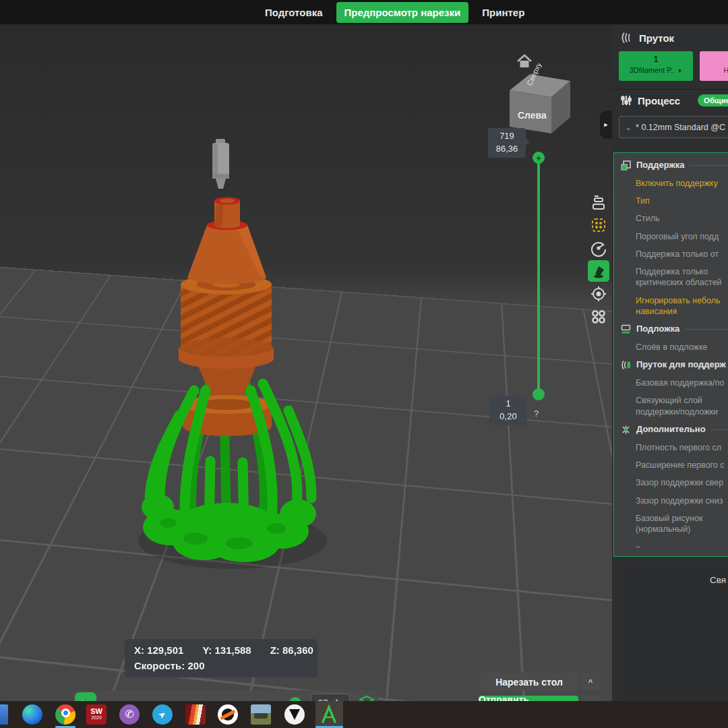  I want to click on filament-slot-1: 1 3Dfilament P.. ▼, so click(656, 66).